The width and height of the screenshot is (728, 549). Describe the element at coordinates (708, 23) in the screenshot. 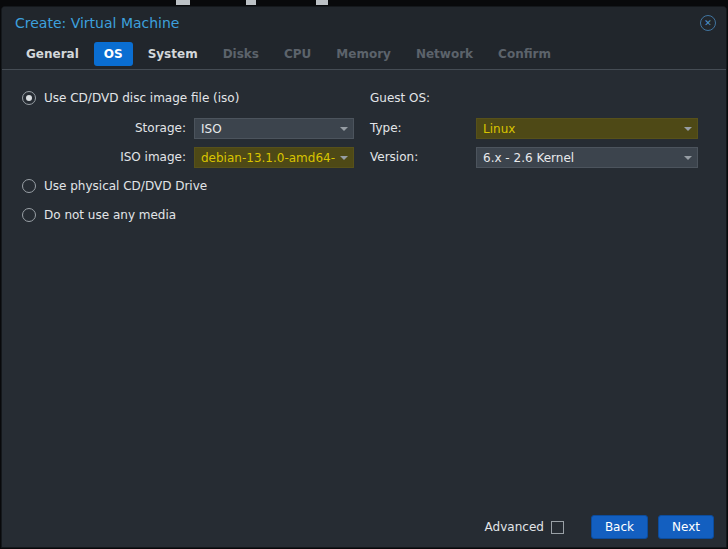

I see `close-icon: ✕` at that location.